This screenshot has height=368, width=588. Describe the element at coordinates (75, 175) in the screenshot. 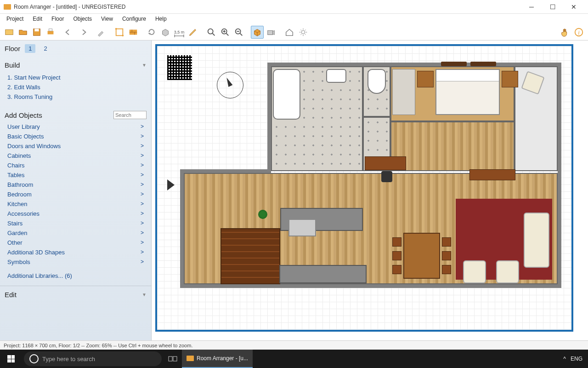

I see `cat-tables: Tables>` at that location.